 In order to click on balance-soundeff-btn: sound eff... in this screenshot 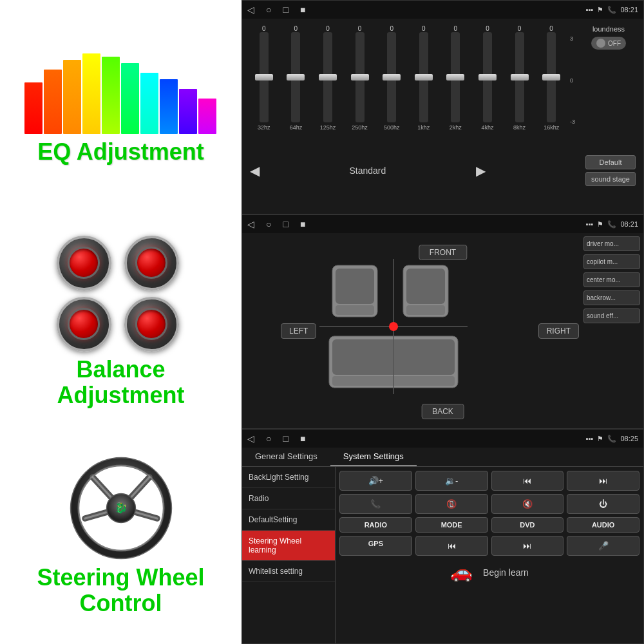, I will do `click(612, 316)`.